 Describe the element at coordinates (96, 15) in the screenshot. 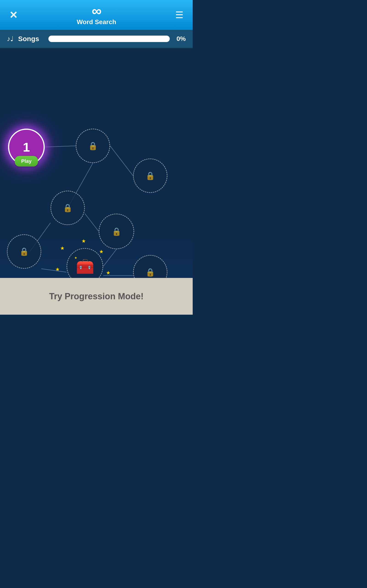

I see `app-header: ✕ ∞ Word Search ☰` at that location.